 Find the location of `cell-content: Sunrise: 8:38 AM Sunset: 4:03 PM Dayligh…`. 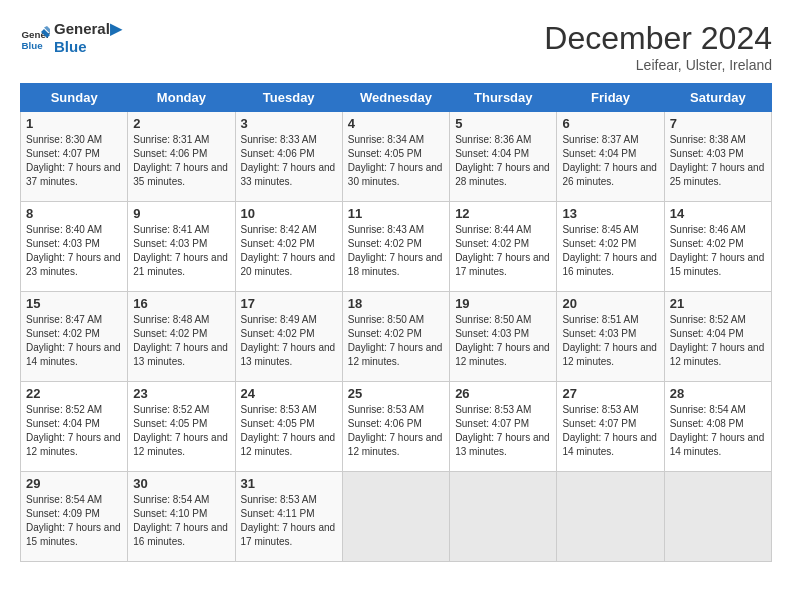

cell-content: Sunrise: 8:38 AM Sunset: 4:03 PM Dayligh… is located at coordinates (718, 161).